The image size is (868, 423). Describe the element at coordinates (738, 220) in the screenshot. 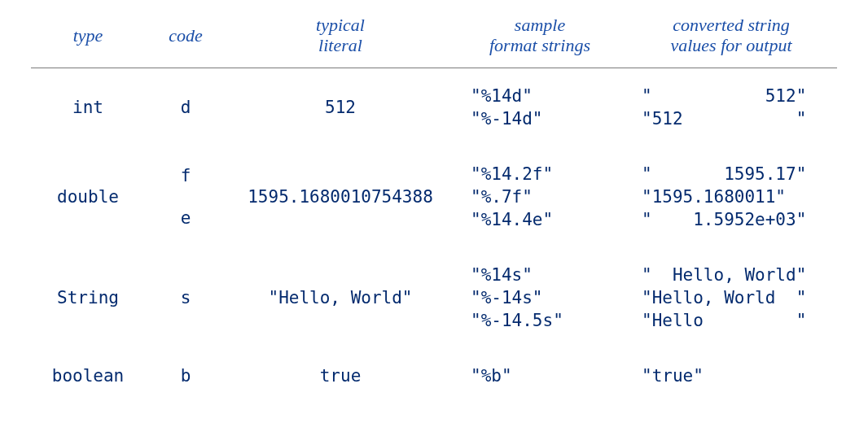

I see `cell-output: " 1.5952e+03"` at that location.